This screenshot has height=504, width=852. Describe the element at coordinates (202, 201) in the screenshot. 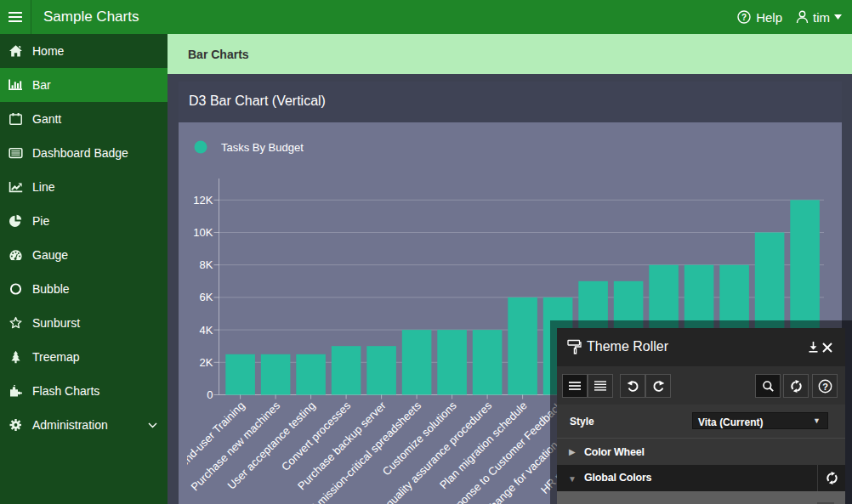

I see `svg-text: 12K` at that location.